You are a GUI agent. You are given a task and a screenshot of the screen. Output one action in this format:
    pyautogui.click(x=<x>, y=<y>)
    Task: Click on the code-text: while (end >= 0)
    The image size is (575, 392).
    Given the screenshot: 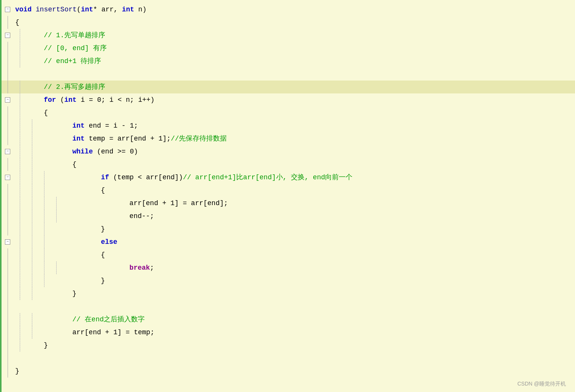 What is the action you would take?
    pyautogui.click(x=306, y=152)
    